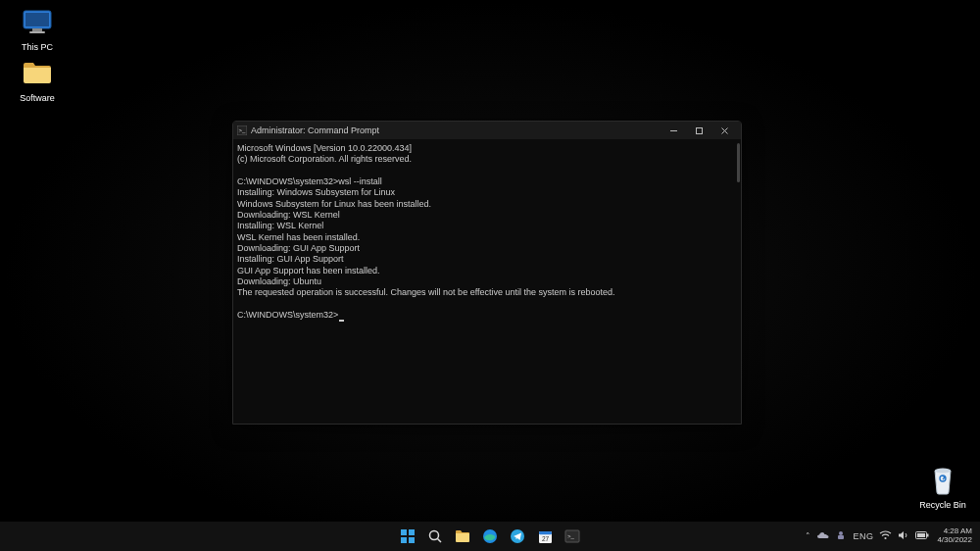 Image resolution: width=980 pixels, height=551 pixels. I want to click on terminal-prompt: C:\WINDOWS\system32>, so click(288, 315).